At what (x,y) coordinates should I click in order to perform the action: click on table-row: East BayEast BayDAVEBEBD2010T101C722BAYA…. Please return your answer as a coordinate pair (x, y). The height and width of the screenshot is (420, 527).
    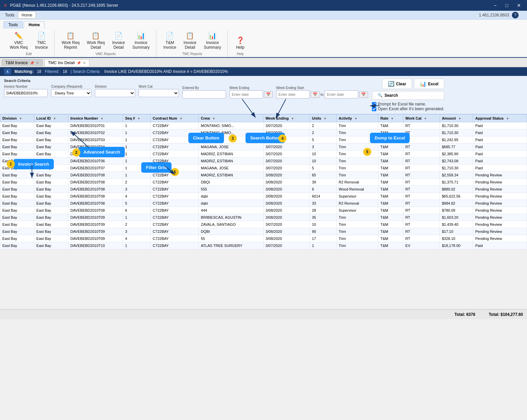
    Looking at the image, I should click on (264, 246).